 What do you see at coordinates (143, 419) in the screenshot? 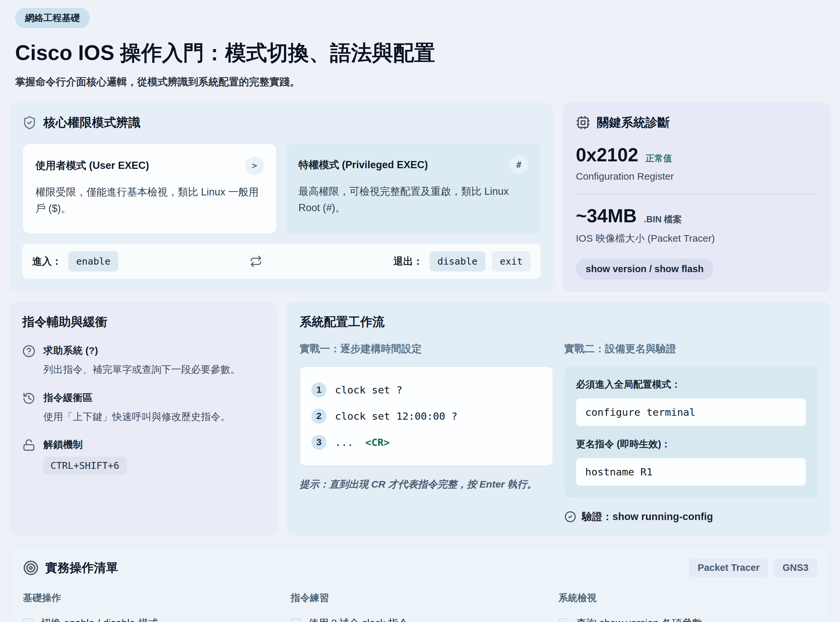
I see `helper-card: 指令輔助與緩衝 求助系統 (?) 列出指令、補完單字或查詢下一段必要參數。` at bounding box center [143, 419].